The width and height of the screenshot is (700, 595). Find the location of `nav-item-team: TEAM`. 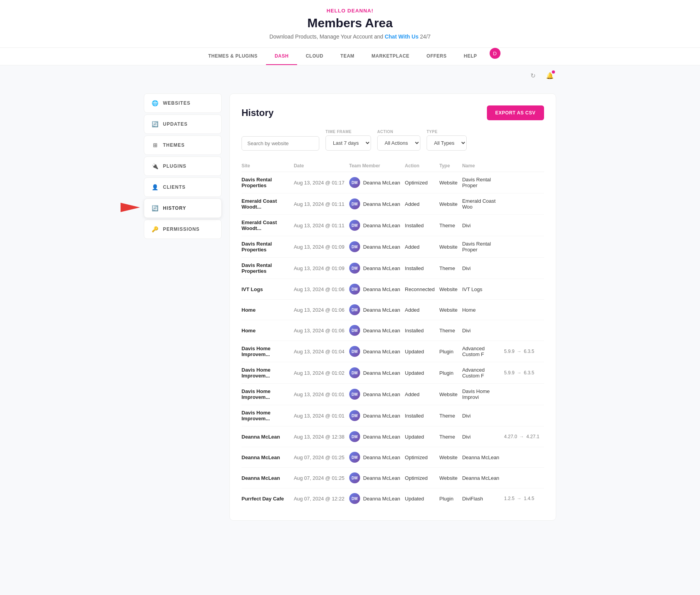

nav-item-team: TEAM is located at coordinates (347, 56).